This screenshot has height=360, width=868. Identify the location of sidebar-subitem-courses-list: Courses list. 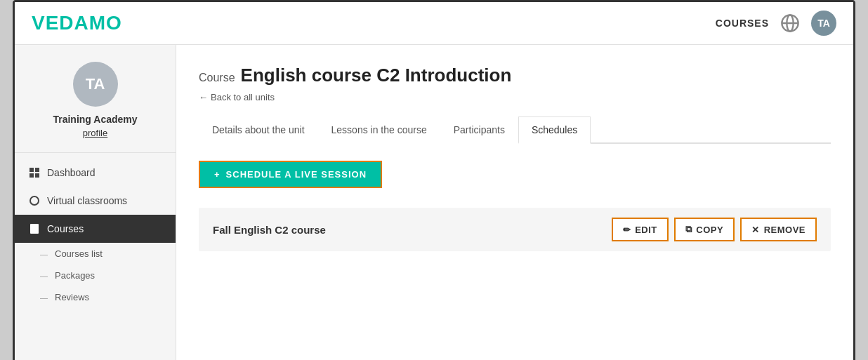
(96, 254).